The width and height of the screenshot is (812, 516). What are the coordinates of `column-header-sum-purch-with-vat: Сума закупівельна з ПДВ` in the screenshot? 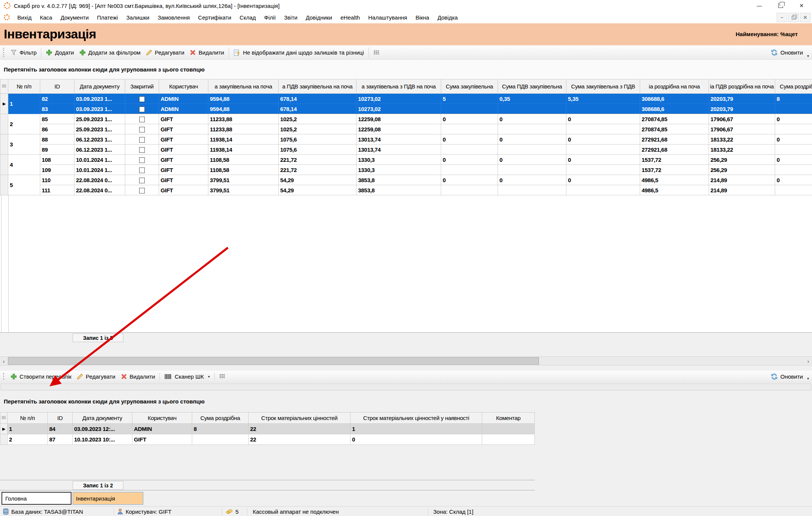 It's located at (603, 87).